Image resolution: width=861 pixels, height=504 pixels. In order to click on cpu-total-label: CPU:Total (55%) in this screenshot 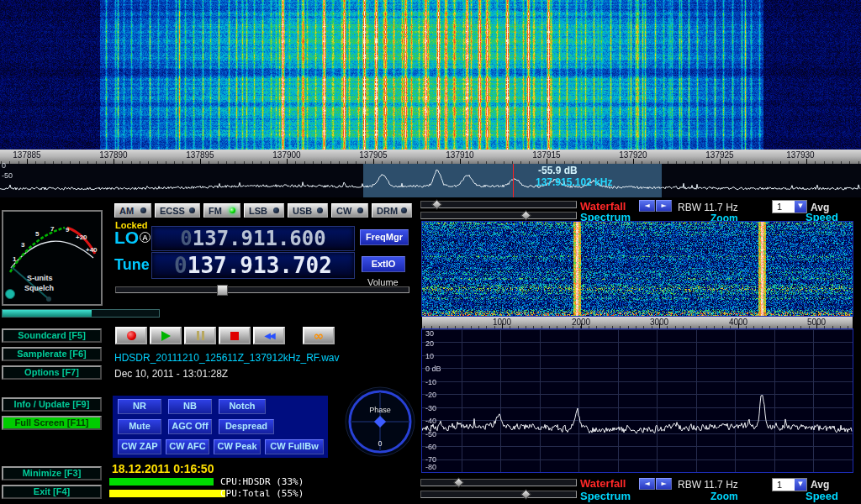, I will do `click(262, 494)`.